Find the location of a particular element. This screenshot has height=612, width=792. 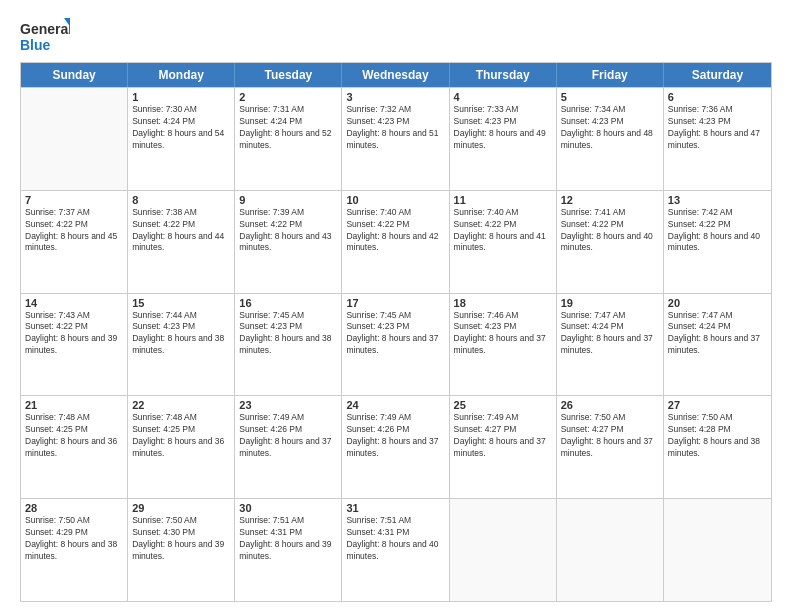

day-number: 31 is located at coordinates (395, 508).